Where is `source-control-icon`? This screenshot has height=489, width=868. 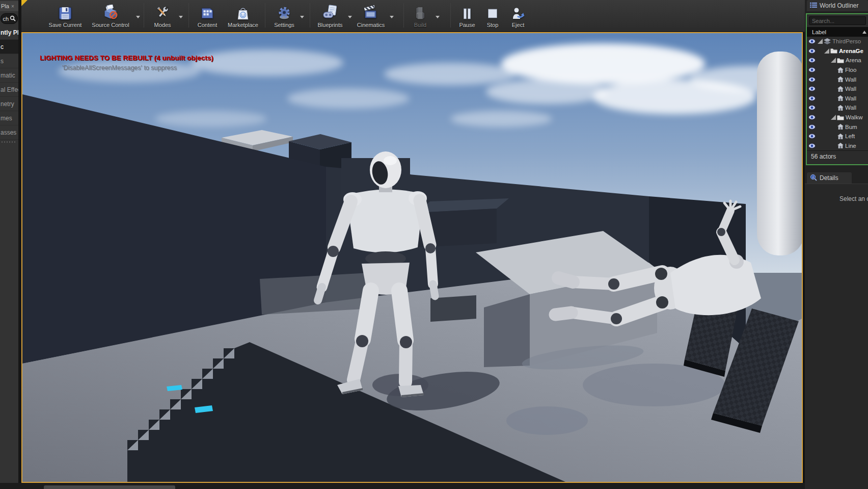
source-control-icon is located at coordinates (111, 13).